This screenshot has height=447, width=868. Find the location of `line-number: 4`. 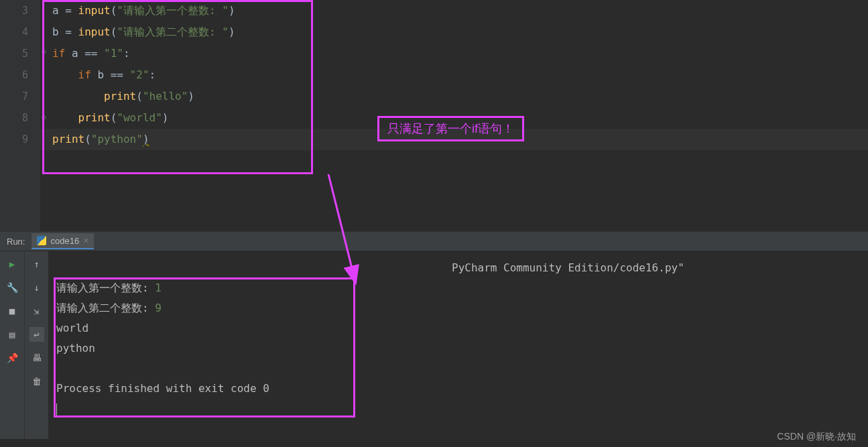

line-number: 4 is located at coordinates (14, 32).